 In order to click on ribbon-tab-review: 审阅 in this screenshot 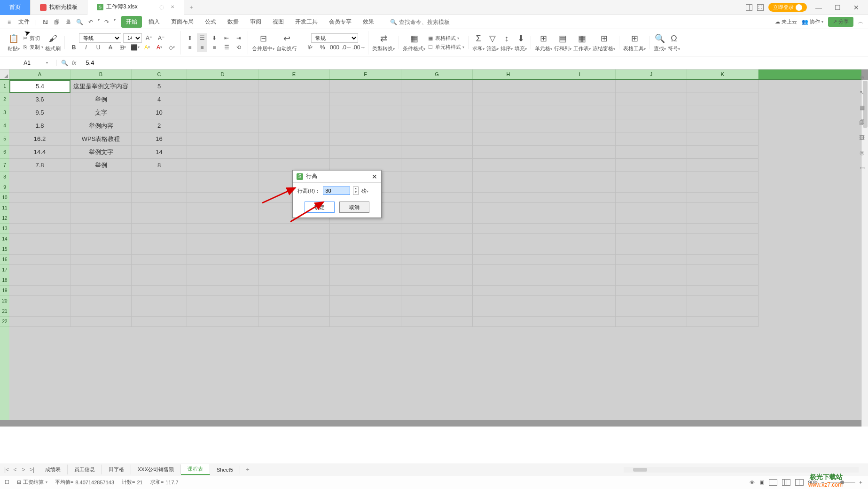, I will do `click(256, 22)`.